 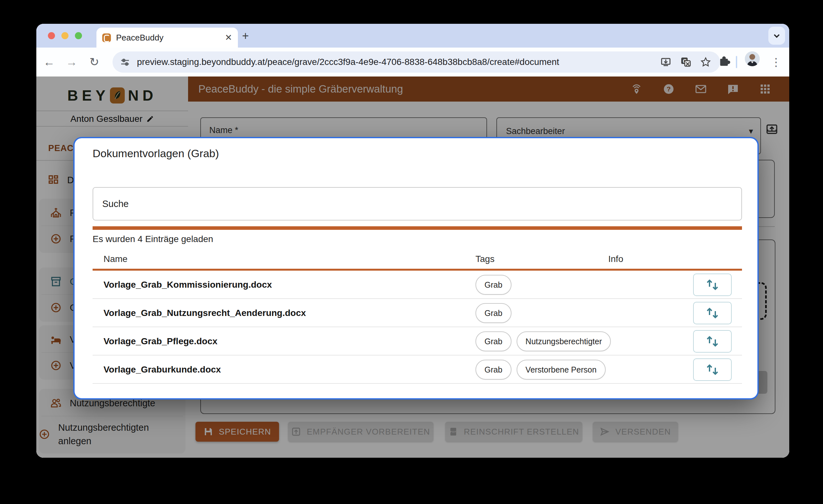 What do you see at coordinates (546, 341) in the screenshot?
I see `tag-list: GrabNutzungsberechtigter` at bounding box center [546, 341].